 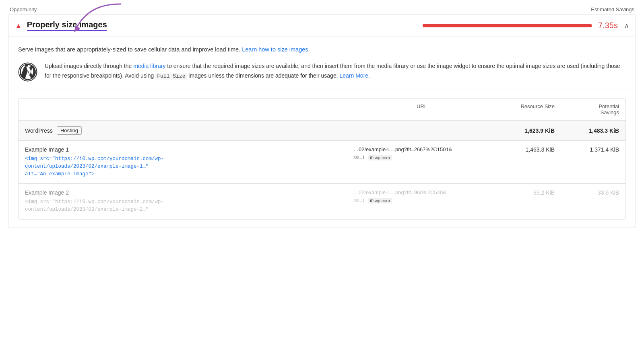 I want to click on opportunity-label: Opportunity, so click(x=23, y=10).